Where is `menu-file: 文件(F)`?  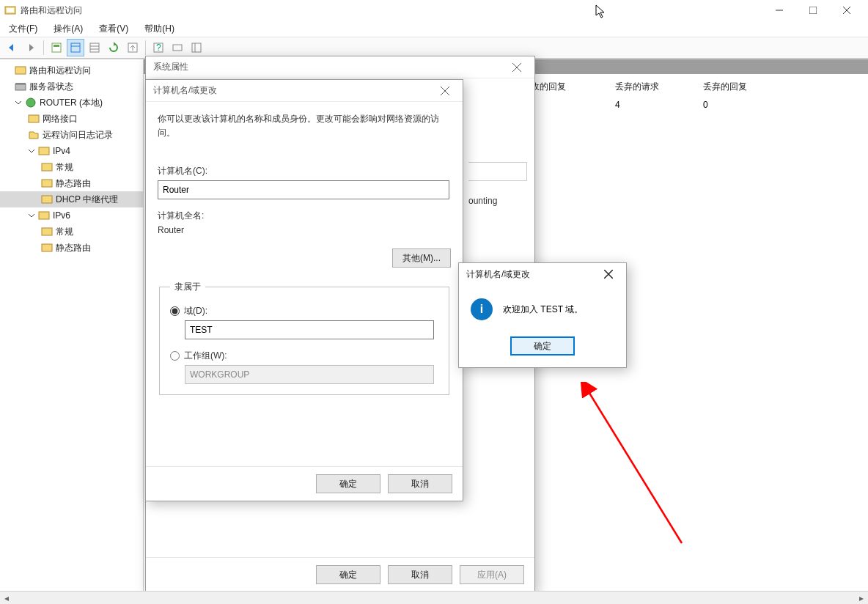 menu-file: 文件(F) is located at coordinates (23, 29).